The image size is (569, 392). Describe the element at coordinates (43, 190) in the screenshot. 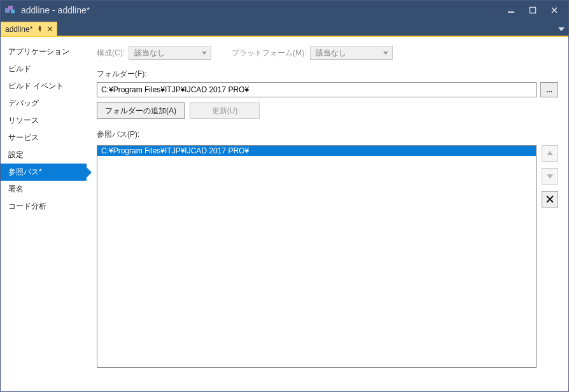

I see `sidenav-item-signing: 署名` at that location.